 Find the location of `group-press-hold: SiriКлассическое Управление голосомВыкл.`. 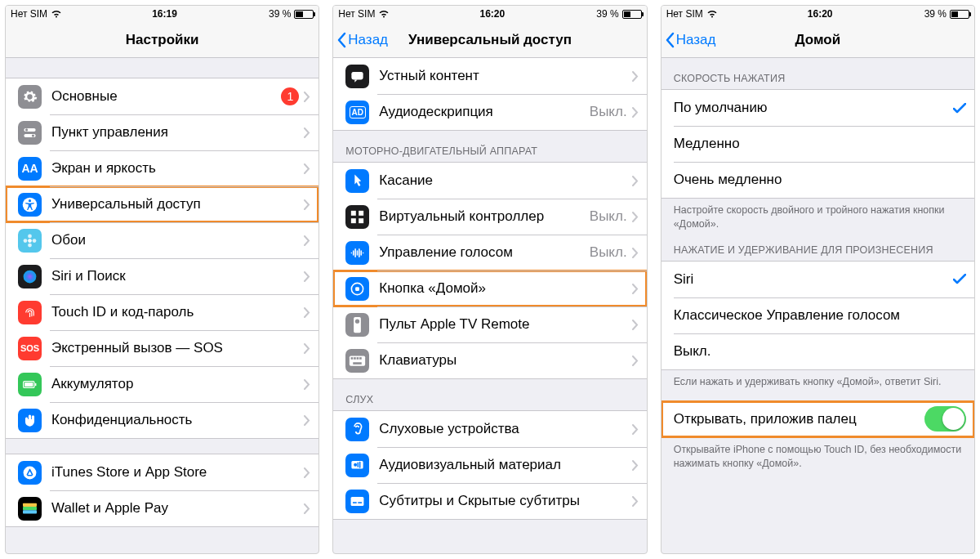

group-press-hold: SiriКлассическое Управление голосомВыкл. is located at coordinates (818, 315).